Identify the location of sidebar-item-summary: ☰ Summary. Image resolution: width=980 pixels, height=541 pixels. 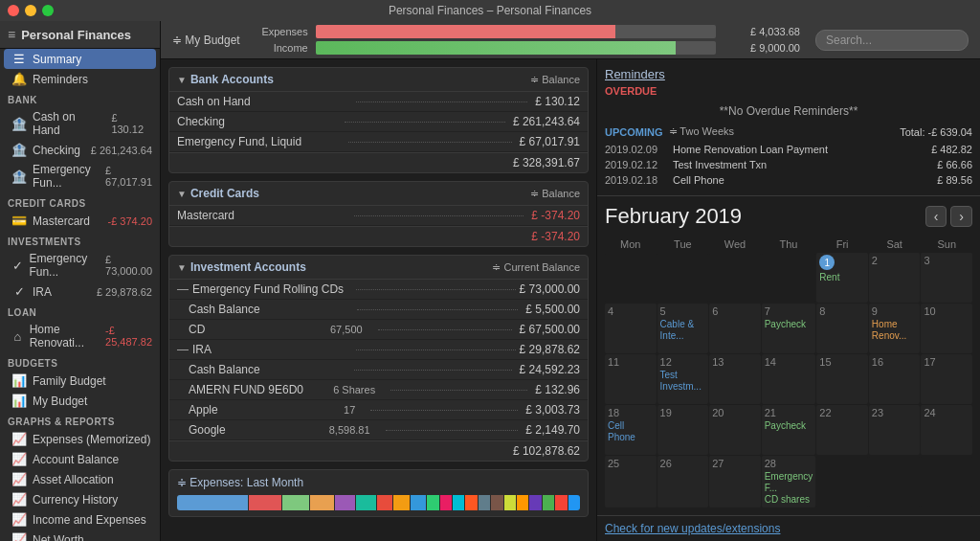
(80, 59).